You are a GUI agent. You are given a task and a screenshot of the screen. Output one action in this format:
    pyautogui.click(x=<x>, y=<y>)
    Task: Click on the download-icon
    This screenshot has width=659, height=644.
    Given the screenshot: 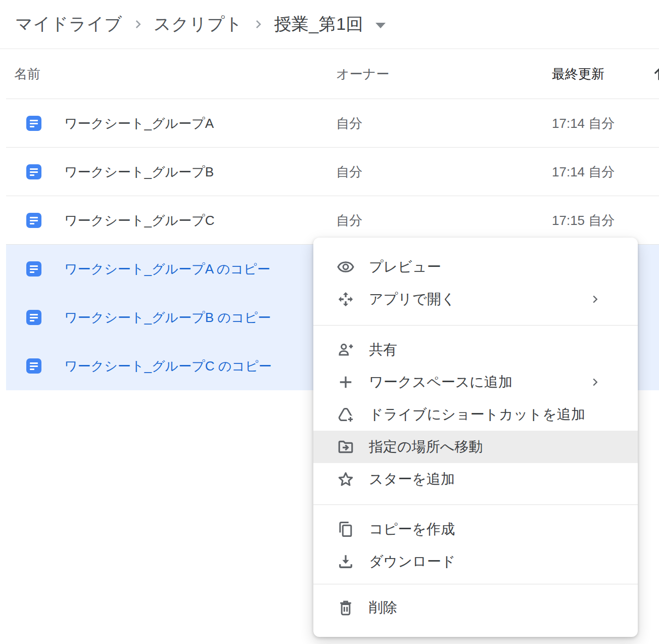 What is the action you would take?
    pyautogui.click(x=346, y=562)
    